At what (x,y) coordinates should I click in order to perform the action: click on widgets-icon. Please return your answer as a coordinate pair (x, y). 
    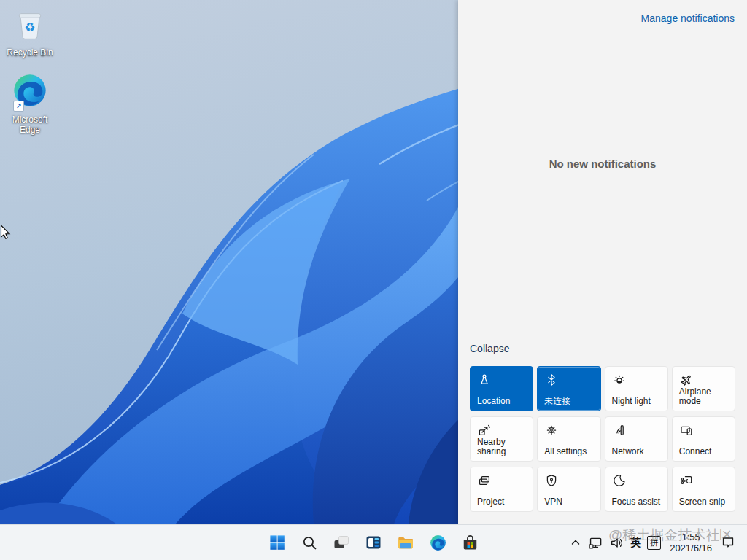
    Looking at the image, I should click on (374, 542).